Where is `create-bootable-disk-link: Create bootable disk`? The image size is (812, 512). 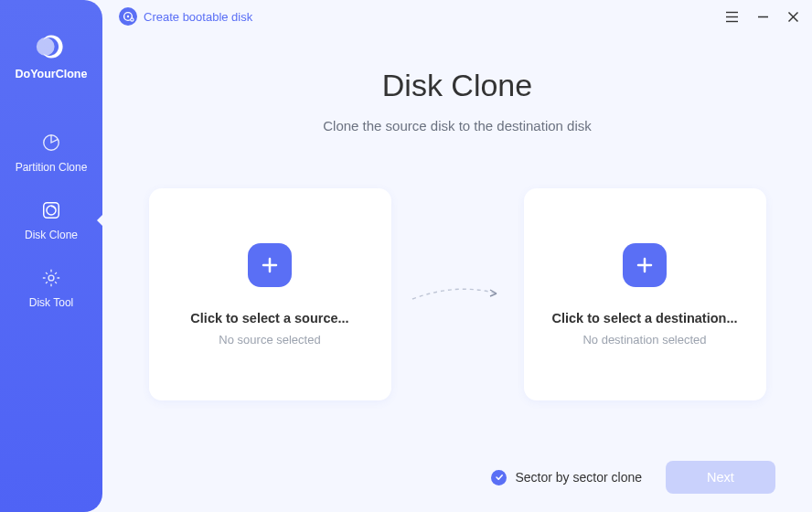
create-bootable-disk-link: Create bootable disk is located at coordinates (186, 16).